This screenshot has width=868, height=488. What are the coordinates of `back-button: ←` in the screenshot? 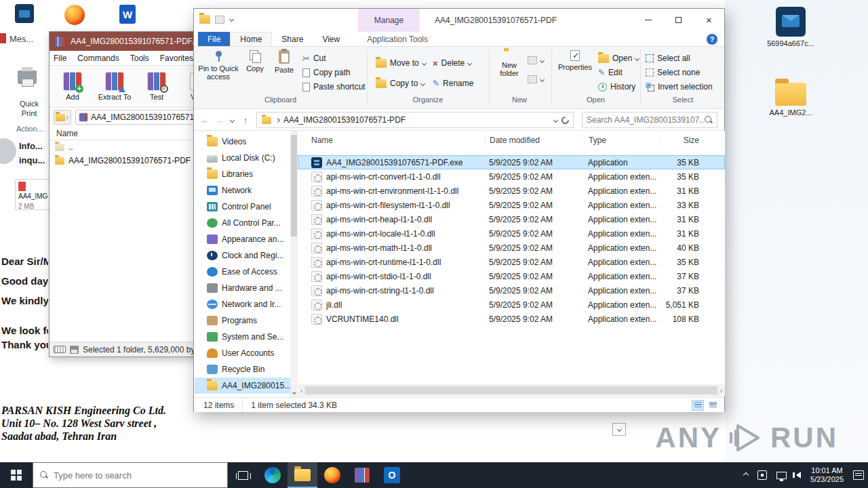 It's located at (205, 120).